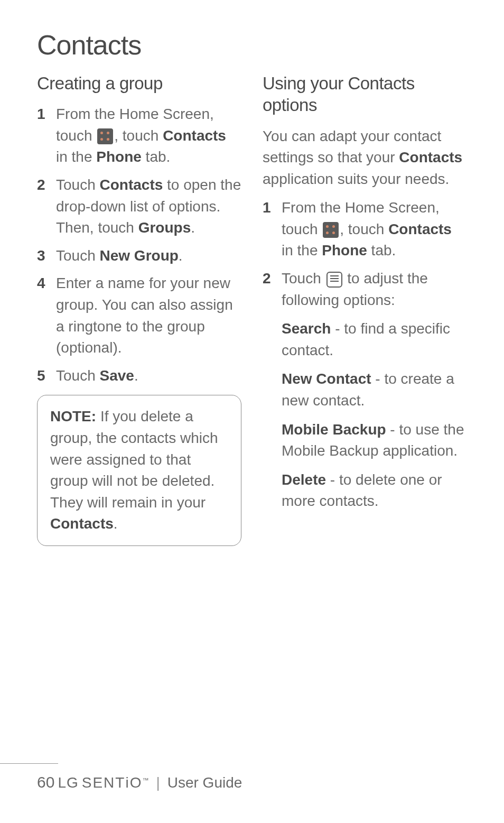 This screenshot has width=504, height=823. I want to click on note-box: NOTE: If you delete a group, the contact…, so click(139, 470).